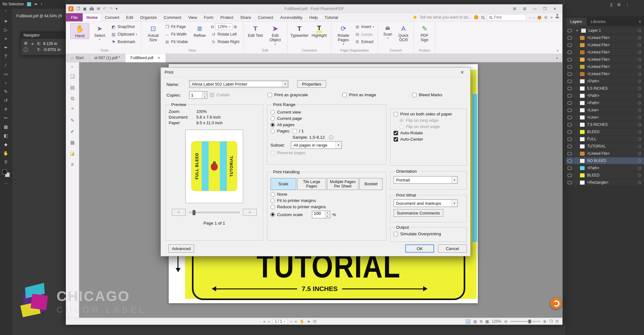 The image size is (644, 335). I want to click on expand-panel-icon: ▸, so click(72, 67).